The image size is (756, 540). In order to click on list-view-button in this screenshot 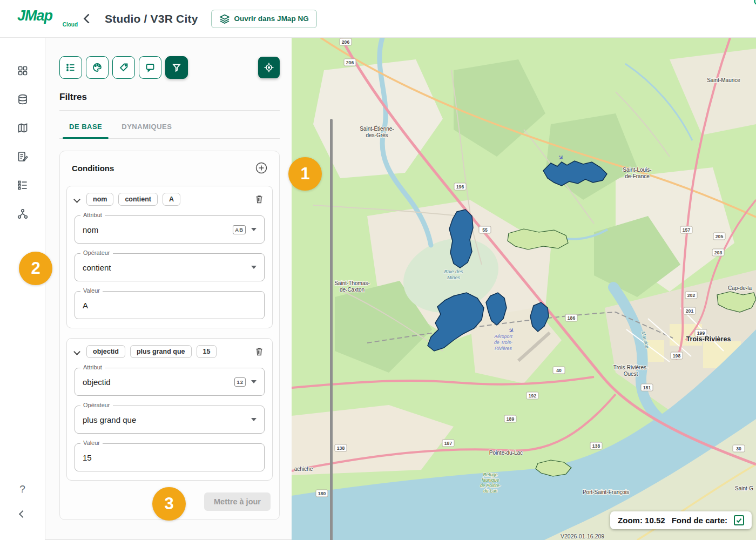, I will do `click(71, 68)`.